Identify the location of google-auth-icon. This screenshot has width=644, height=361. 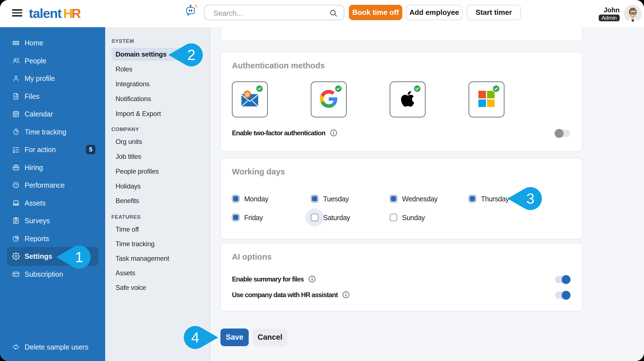
(329, 99).